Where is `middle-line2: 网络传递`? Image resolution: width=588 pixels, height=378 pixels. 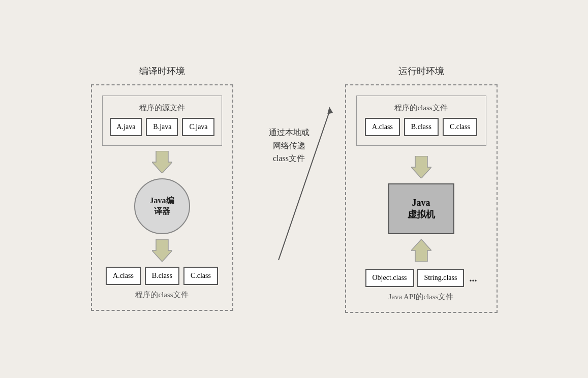 middle-line2: 网络传递 is located at coordinates (289, 146).